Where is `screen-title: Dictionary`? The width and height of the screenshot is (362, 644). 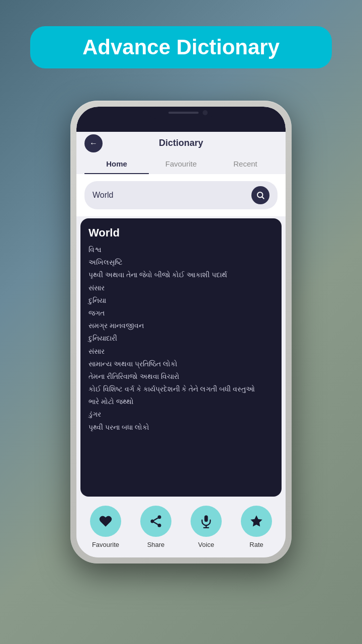
screen-title: Dictionary is located at coordinates (181, 143).